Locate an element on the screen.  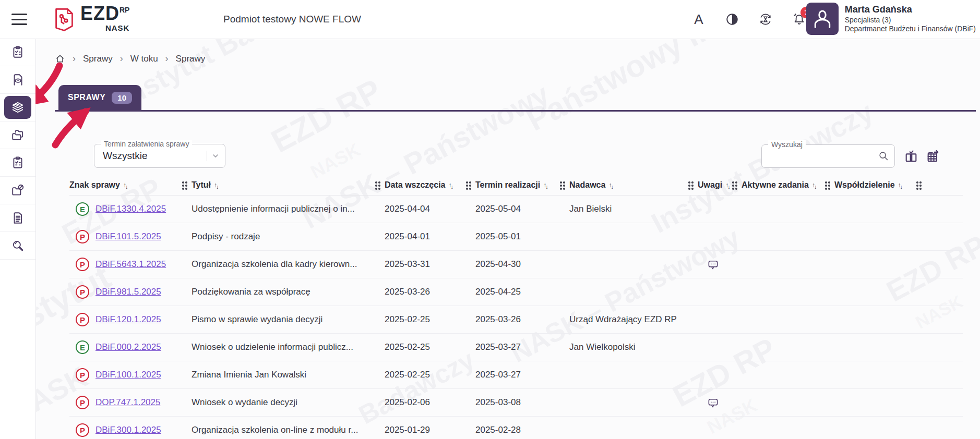
case-title: Podziękowania za współpracę is located at coordinates (281, 292).